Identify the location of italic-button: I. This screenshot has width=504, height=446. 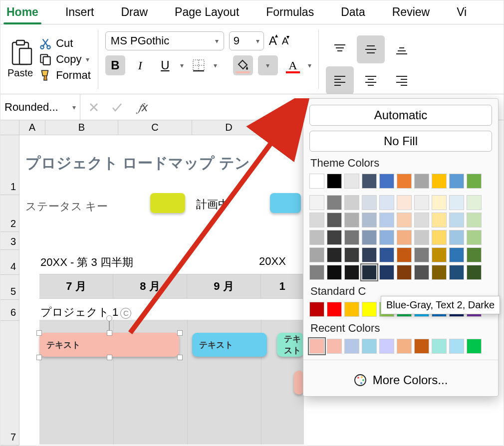
(140, 65).